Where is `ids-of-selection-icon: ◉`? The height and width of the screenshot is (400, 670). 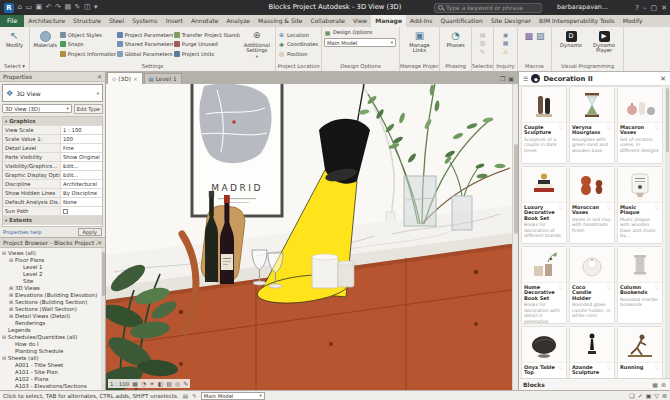 ids-of-selection-icon: ◉ is located at coordinates (506, 34).